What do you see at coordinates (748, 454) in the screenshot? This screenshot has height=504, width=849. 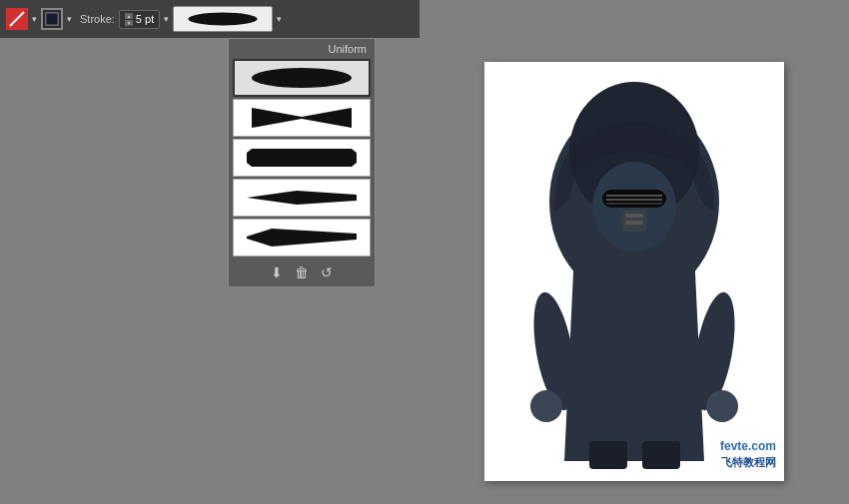 I see `watermark: fevte.com 飞特教程网` at bounding box center [748, 454].